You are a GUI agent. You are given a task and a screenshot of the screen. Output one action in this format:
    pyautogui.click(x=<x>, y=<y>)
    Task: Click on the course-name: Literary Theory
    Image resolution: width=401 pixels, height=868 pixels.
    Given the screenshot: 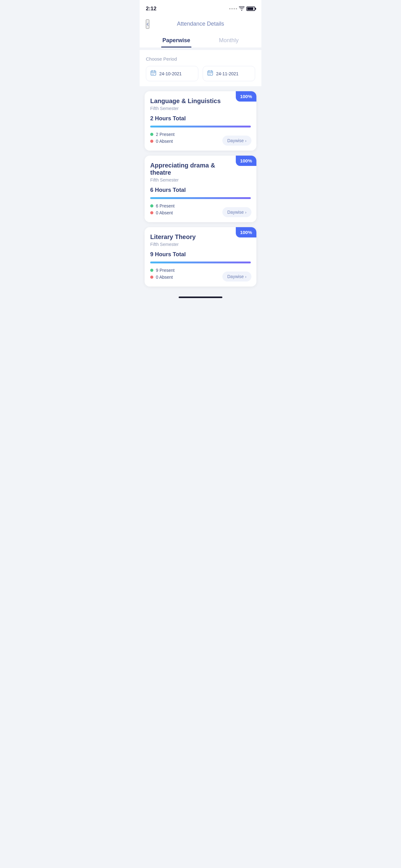 What is the action you would take?
    pyautogui.click(x=201, y=237)
    